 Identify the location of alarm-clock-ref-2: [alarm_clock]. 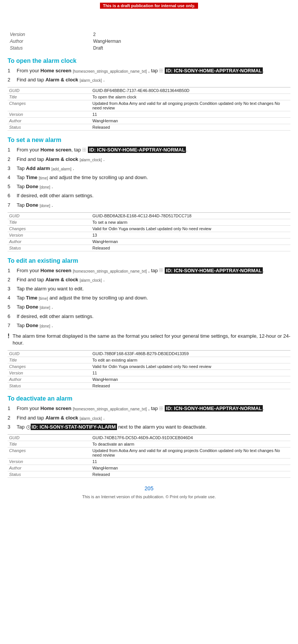
(91, 160).